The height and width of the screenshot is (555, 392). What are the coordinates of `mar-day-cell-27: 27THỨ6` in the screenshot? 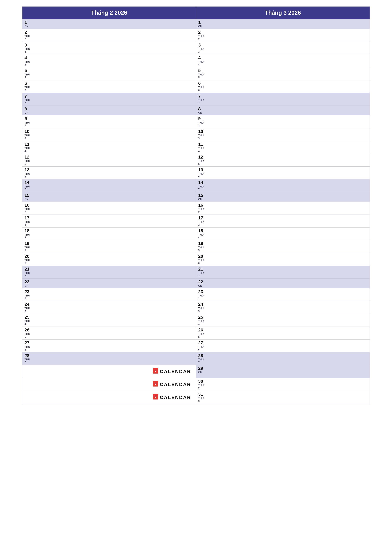 It's located at (283, 346).